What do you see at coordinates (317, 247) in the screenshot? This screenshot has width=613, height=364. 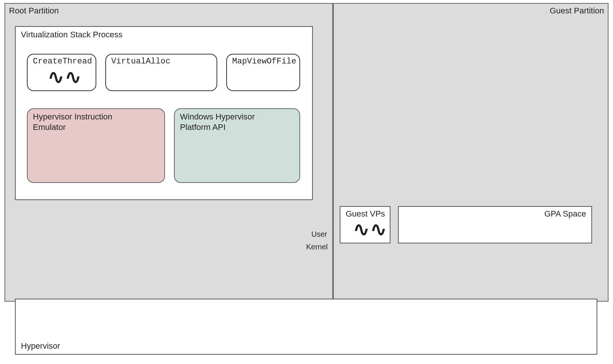 I see `kernel-mode-label: Kernel` at bounding box center [317, 247].